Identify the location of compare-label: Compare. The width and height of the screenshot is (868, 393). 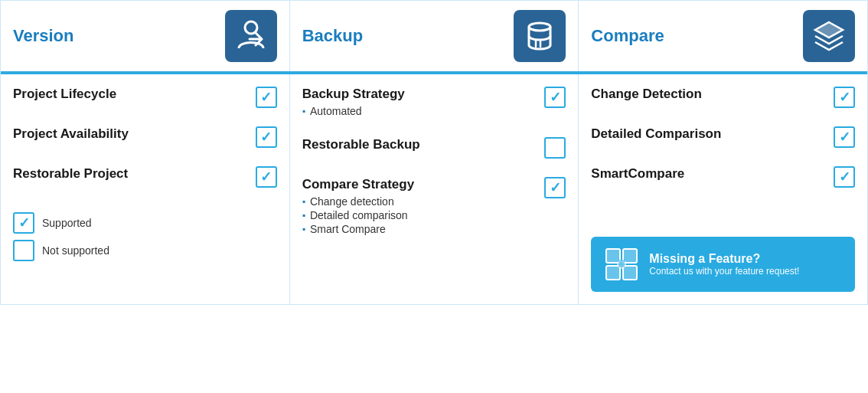
(628, 36).